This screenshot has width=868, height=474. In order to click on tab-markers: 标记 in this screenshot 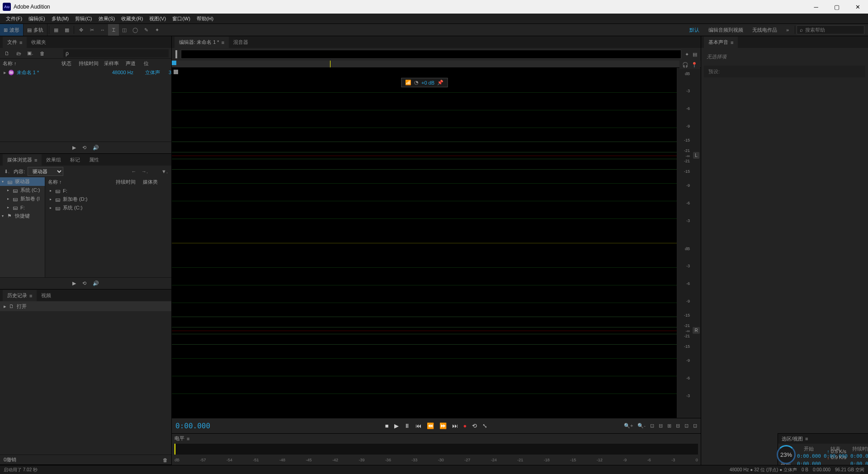, I will do `click(75, 160)`.